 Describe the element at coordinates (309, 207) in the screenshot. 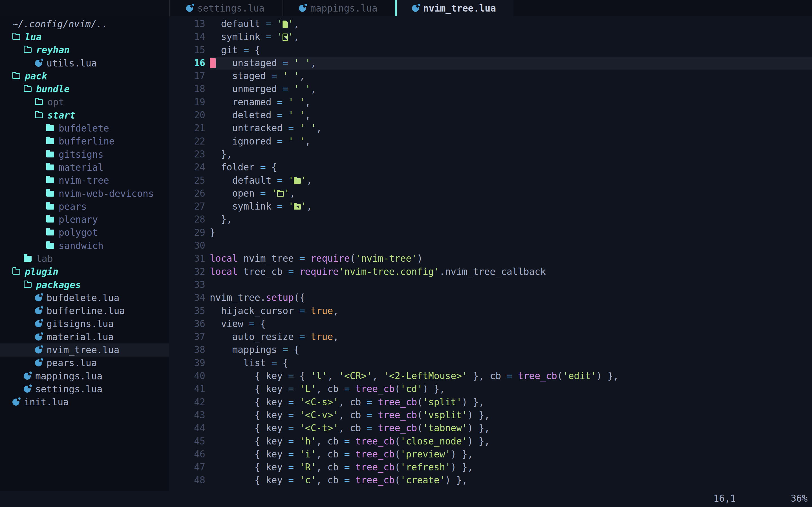

I see `code-token: ,` at that location.